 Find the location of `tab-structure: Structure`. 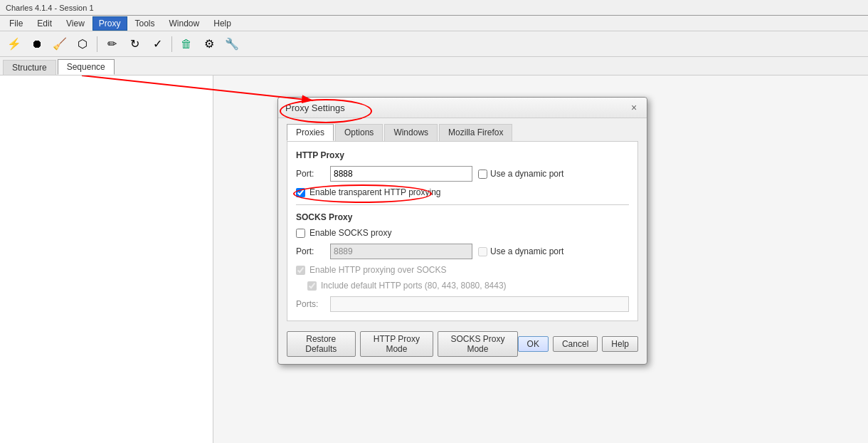

tab-structure: Structure is located at coordinates (30, 67).